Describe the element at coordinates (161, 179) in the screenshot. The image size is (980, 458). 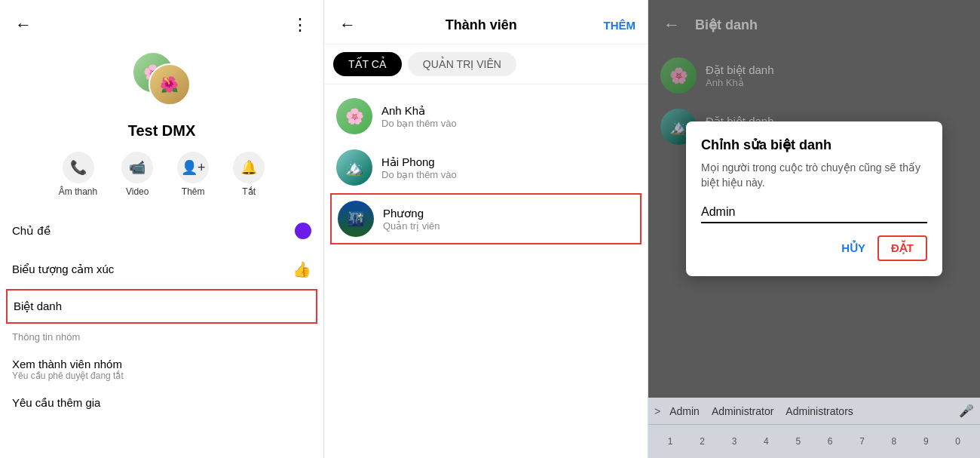
I see `action-buttons-row: 📞 Âm thanh 📹 Video 👤+ Thêm 🔔 Tắt` at that location.